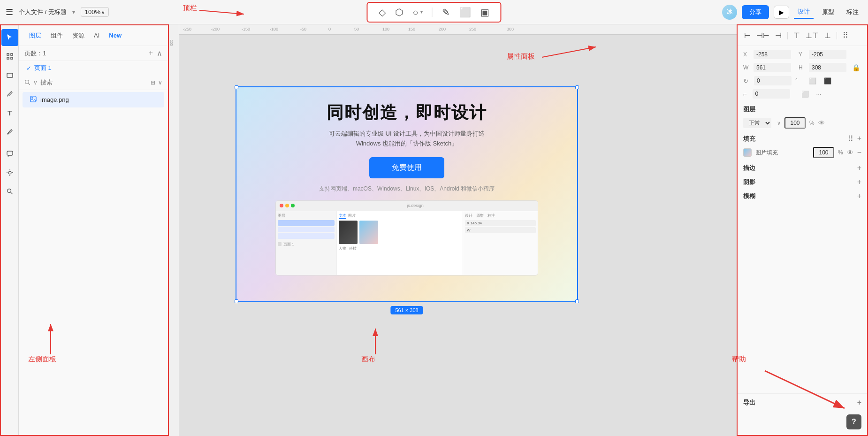  What do you see at coordinates (730, 12) in the screenshot?
I see `avatar: 冰` at bounding box center [730, 12].